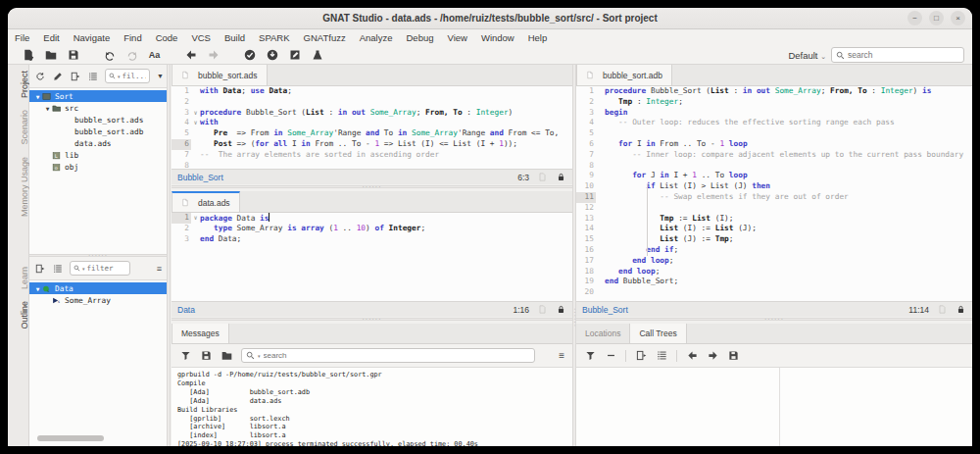  What do you see at coordinates (98, 300) in the screenshot?
I see `tree-item-some_array: sSome_Array` at bounding box center [98, 300].